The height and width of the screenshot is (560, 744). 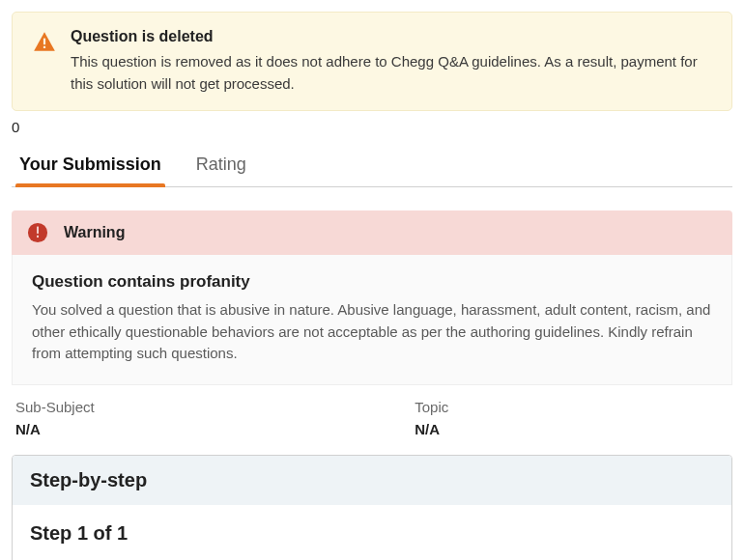 What do you see at coordinates (572, 429) in the screenshot?
I see `topic-value: N/A` at bounding box center [572, 429].